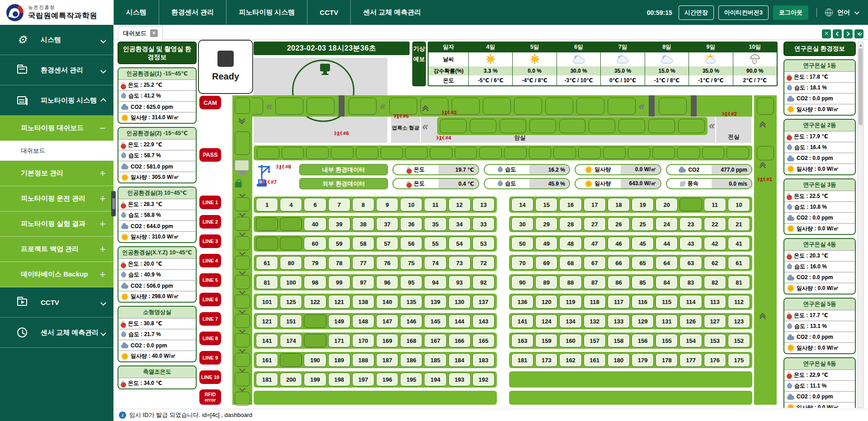 This screenshot has height=421, width=868. Describe the element at coordinates (267, 379) in the screenshot. I see `tray-cell: 181` at that location.